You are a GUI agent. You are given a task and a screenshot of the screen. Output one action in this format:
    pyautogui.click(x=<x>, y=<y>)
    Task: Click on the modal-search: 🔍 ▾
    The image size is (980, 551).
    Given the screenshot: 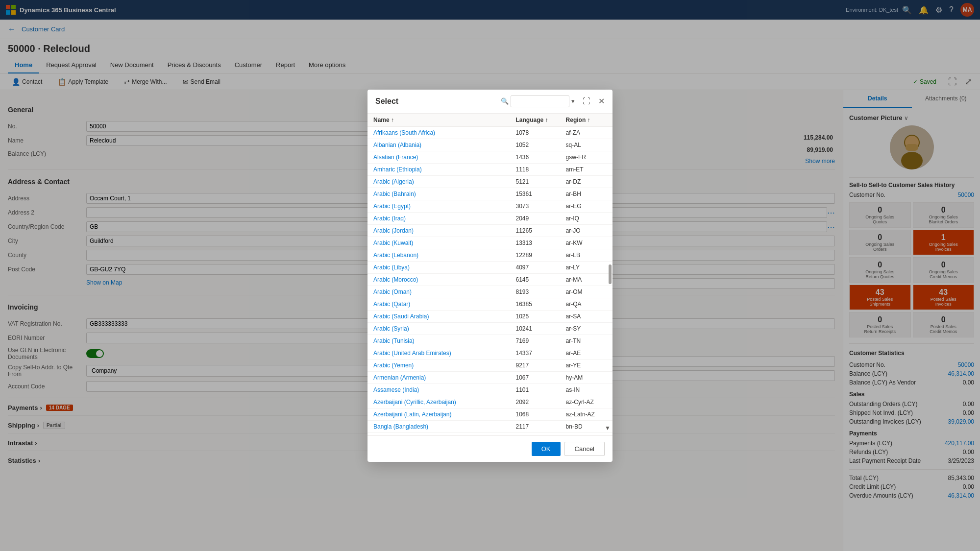 What is the action you would take?
    pyautogui.click(x=538, y=101)
    